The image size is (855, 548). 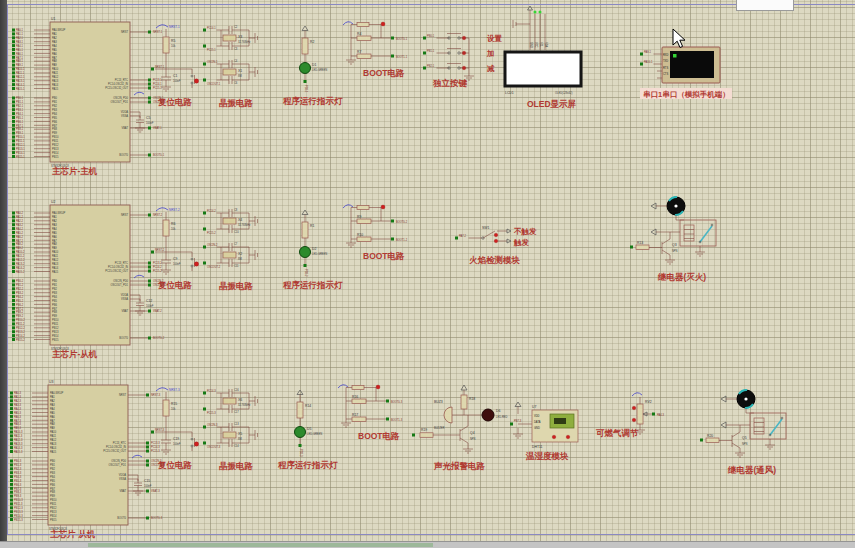 I want to click on sheet-border-bottom, so click(x=431, y=534).